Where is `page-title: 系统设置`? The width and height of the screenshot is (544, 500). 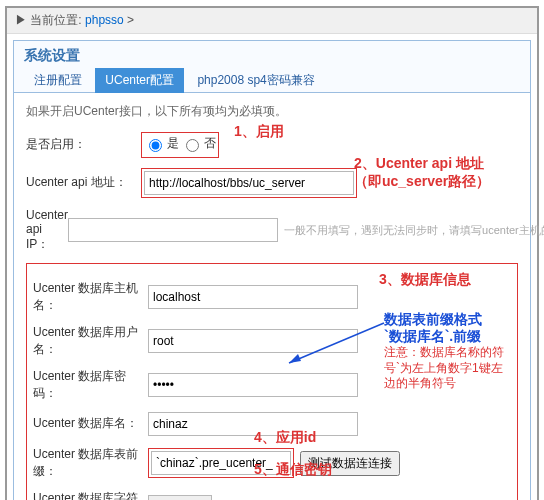
page-title: 系统设置 is located at coordinates (272, 54).